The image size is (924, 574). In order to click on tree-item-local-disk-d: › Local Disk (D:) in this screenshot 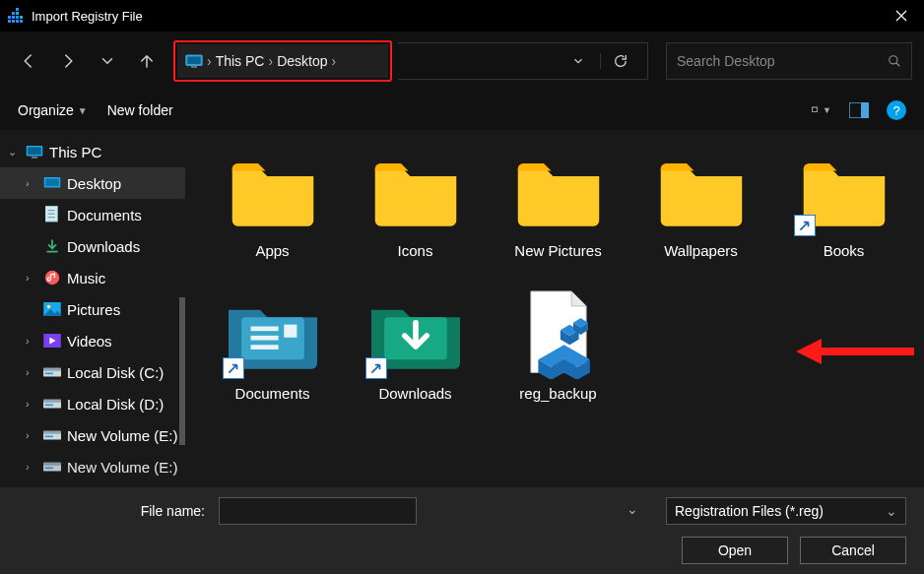, I will do `click(93, 404)`.